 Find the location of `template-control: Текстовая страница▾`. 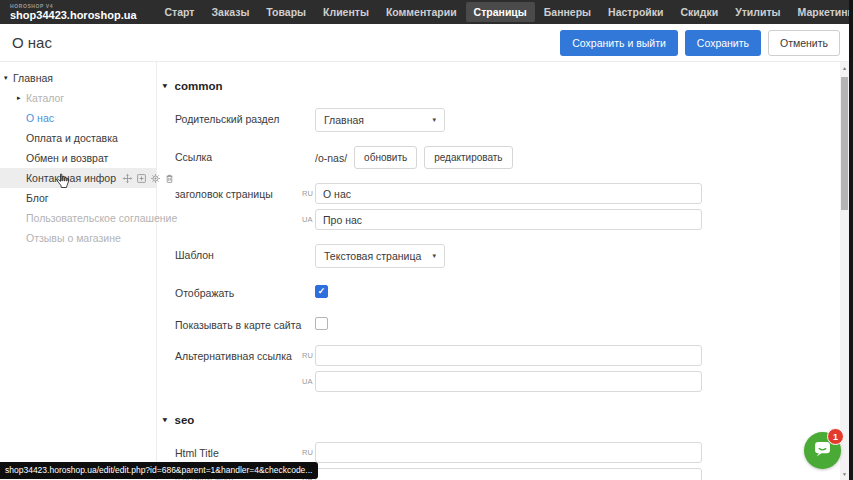

template-control: Текстовая страница▾ is located at coordinates (380, 256).